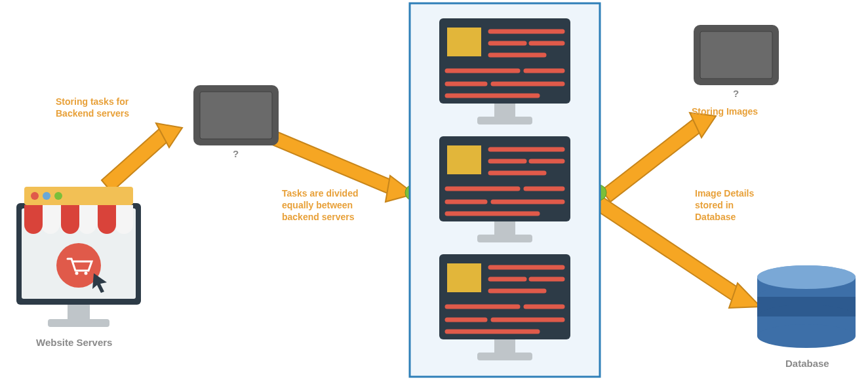  I want to click on edge-label-to-database: Image Detailsstored inDatabase, so click(724, 205).